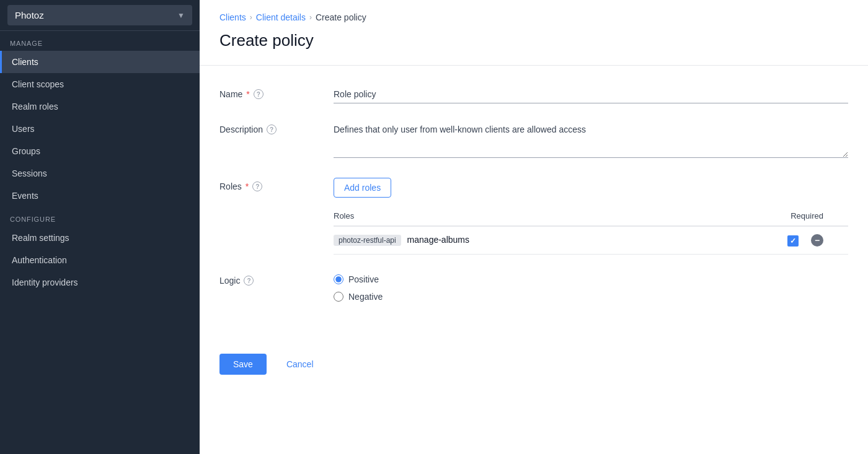 Image resolution: width=868 pixels, height=454 pixels. What do you see at coordinates (366, 297) in the screenshot?
I see `logic-negative-label: Negative` at bounding box center [366, 297].